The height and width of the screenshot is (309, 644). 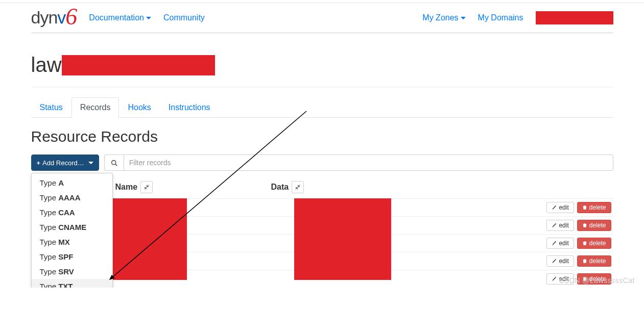 What do you see at coordinates (114, 163) in the screenshot?
I see `search-icon` at bounding box center [114, 163].